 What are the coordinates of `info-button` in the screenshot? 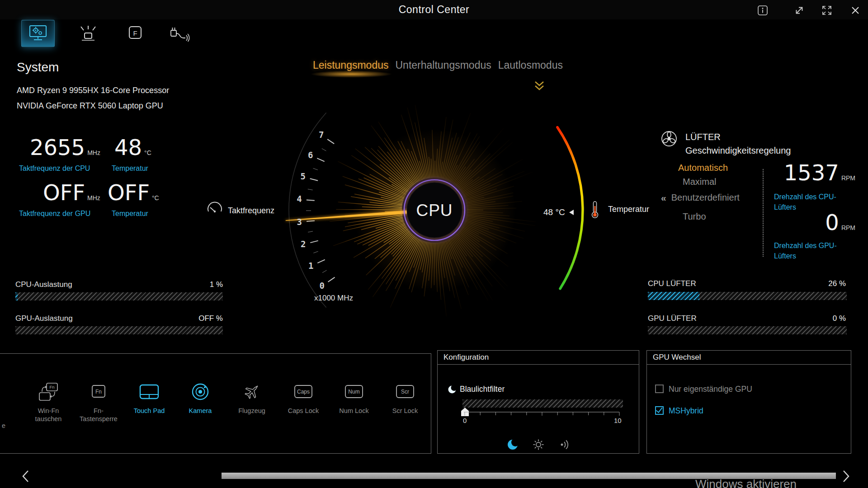 It's located at (763, 10).